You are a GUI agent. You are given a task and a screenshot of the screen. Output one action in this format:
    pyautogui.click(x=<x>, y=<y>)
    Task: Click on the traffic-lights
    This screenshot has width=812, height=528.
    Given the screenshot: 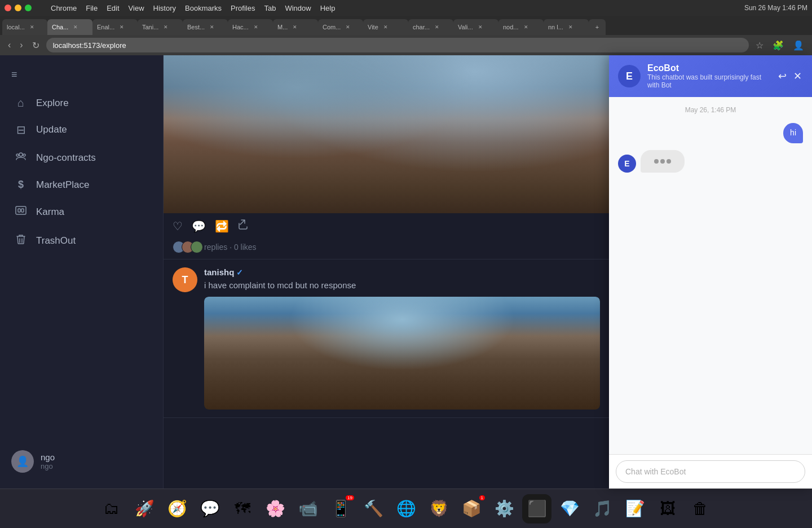 What is the action you would take?
    pyautogui.click(x=18, y=8)
    